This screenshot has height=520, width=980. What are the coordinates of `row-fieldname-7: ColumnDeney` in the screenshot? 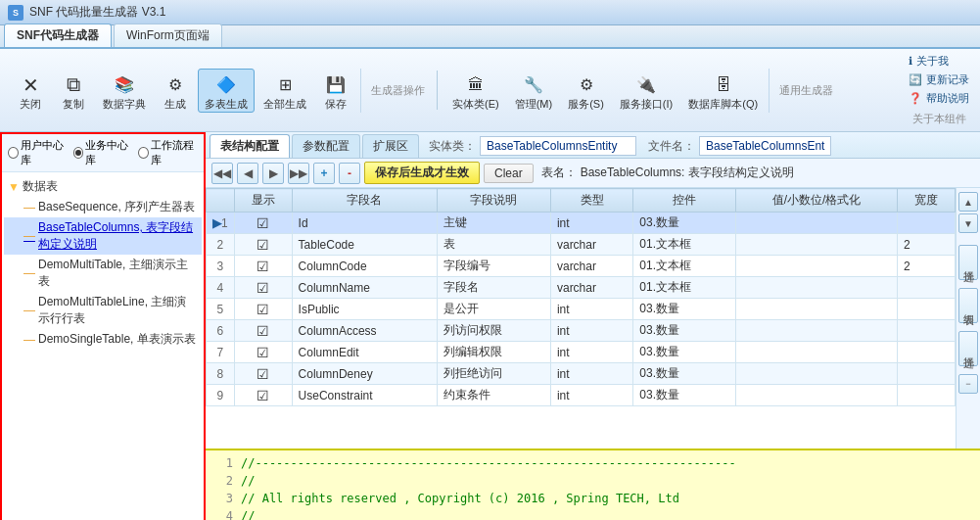 It's located at (364, 374).